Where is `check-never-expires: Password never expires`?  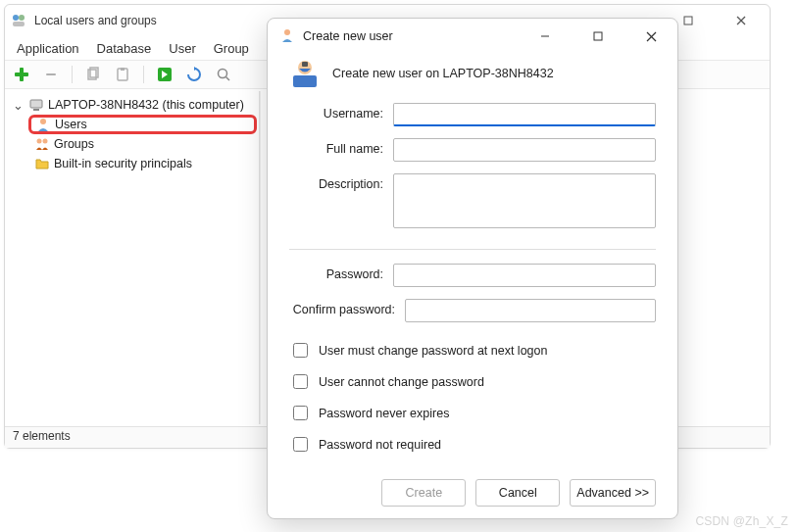 check-never-expires: Password never expires is located at coordinates (473, 413).